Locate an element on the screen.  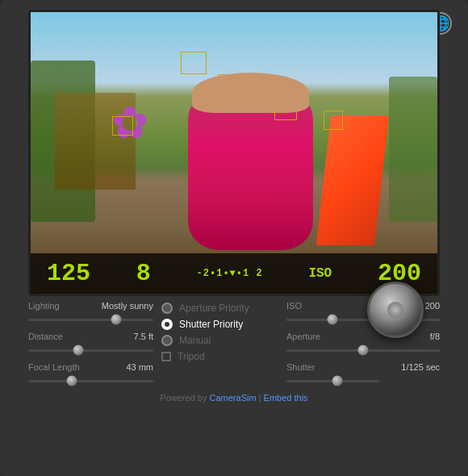
lighting-value: Mostly sunny is located at coordinates (127, 306).